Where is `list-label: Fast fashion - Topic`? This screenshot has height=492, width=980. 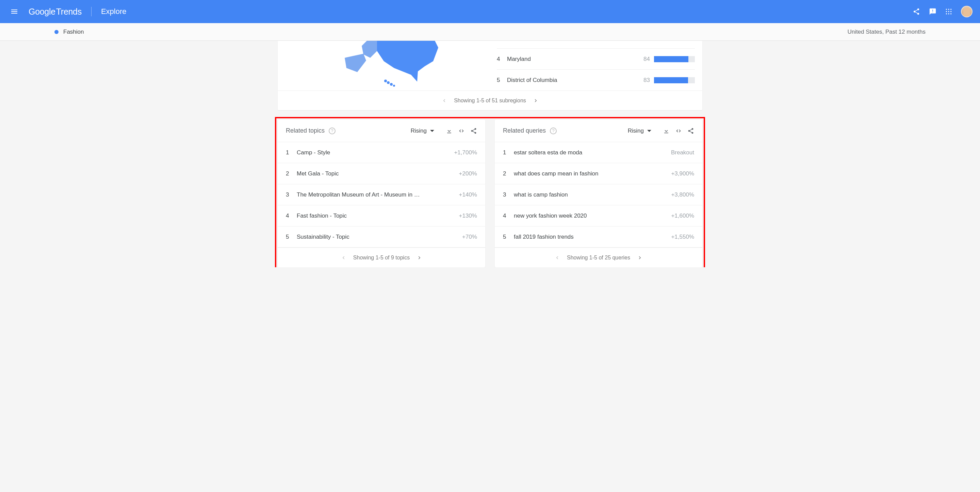 list-label: Fast fashion - Topic is located at coordinates (378, 216).